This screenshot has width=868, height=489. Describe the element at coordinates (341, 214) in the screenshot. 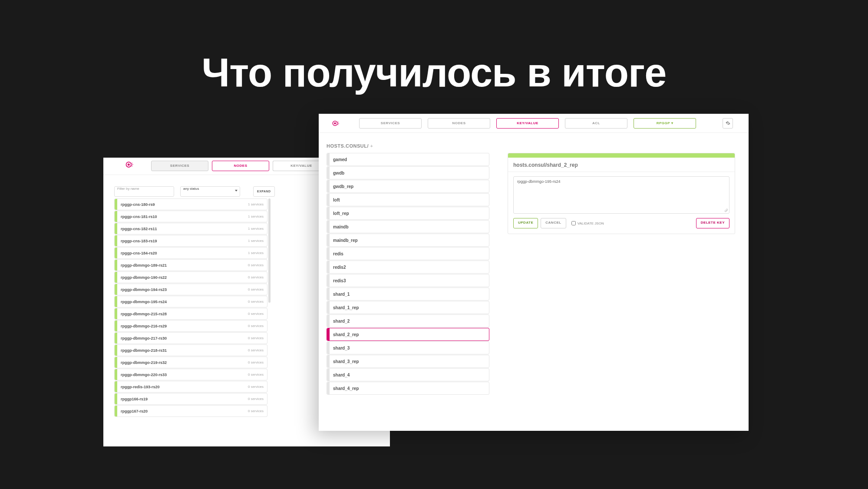

I see `key-name: loft_rep` at that location.